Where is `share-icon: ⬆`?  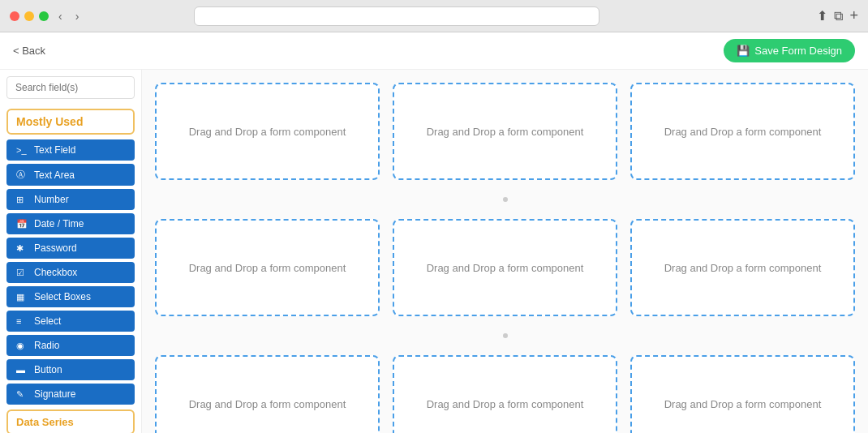 share-icon: ⬆ is located at coordinates (823, 16).